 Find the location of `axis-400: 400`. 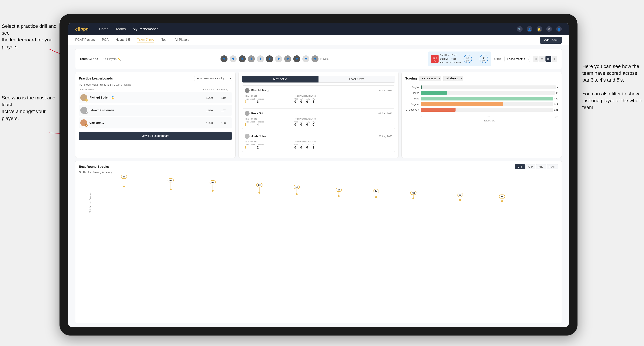

axis-400: 400 is located at coordinates (556, 117).